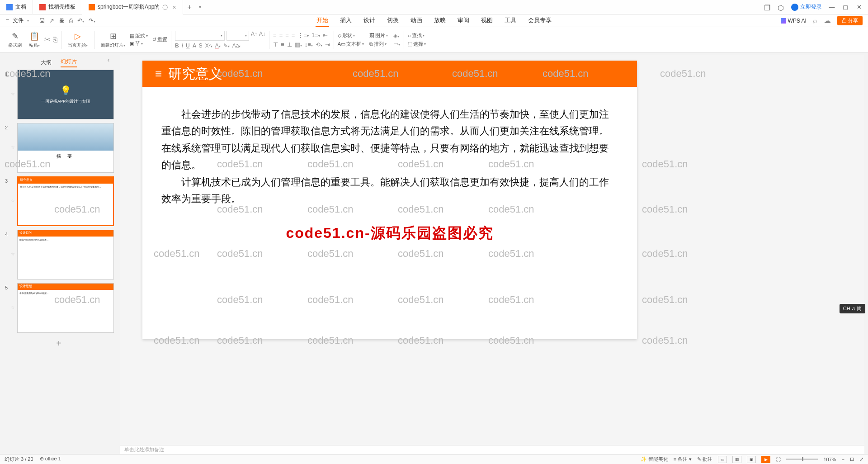 The height and width of the screenshot is (464, 868). What do you see at coordinates (200, 36) in the screenshot?
I see `font-family-select: ▾` at bounding box center [200, 36].